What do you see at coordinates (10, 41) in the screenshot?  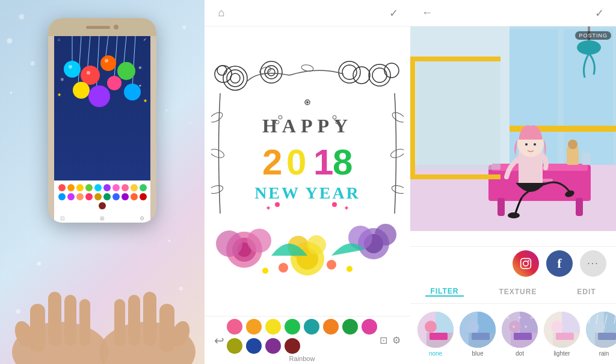 I see `snowflake-2: ❅` at bounding box center [10, 41].